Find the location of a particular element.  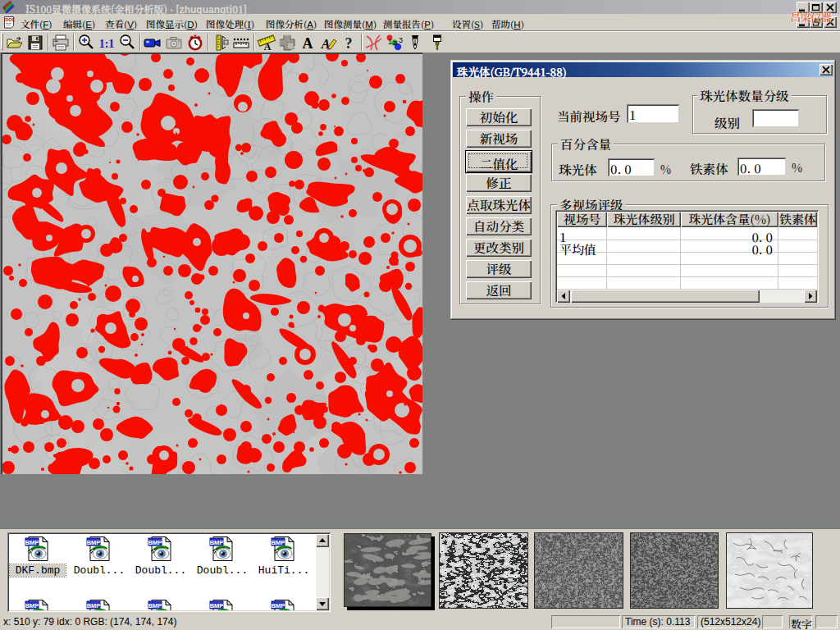

svg-text: 3 is located at coordinates (400, 40).